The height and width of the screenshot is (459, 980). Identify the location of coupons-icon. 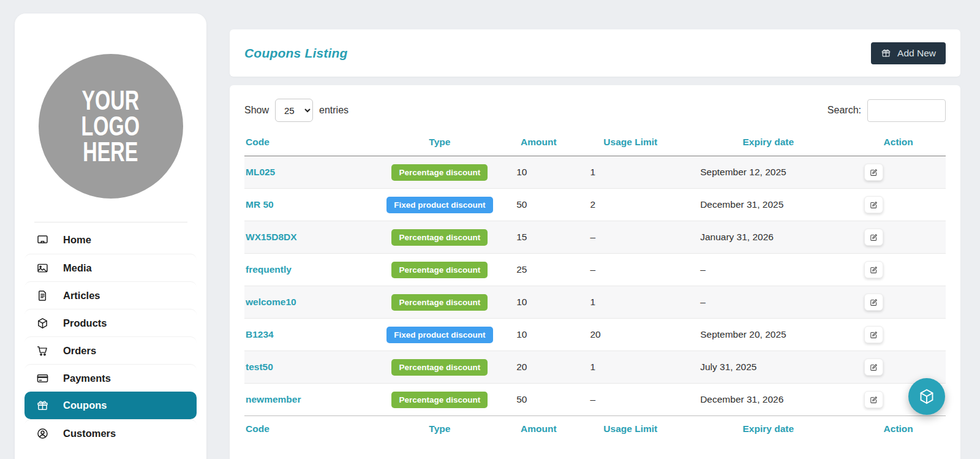
(43, 406).